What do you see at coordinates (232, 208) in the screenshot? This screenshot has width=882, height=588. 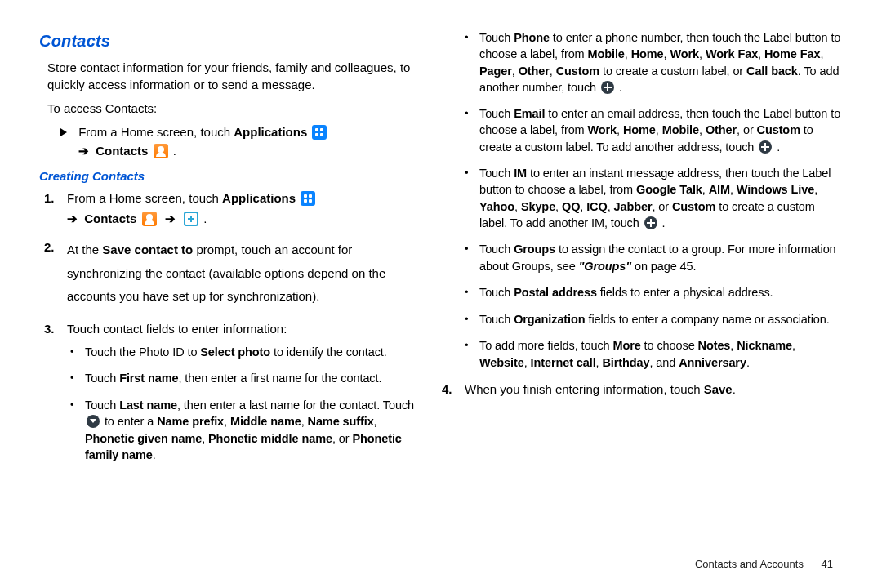 I see `step-1: 1. From a Home screen, touch Application…` at bounding box center [232, 208].